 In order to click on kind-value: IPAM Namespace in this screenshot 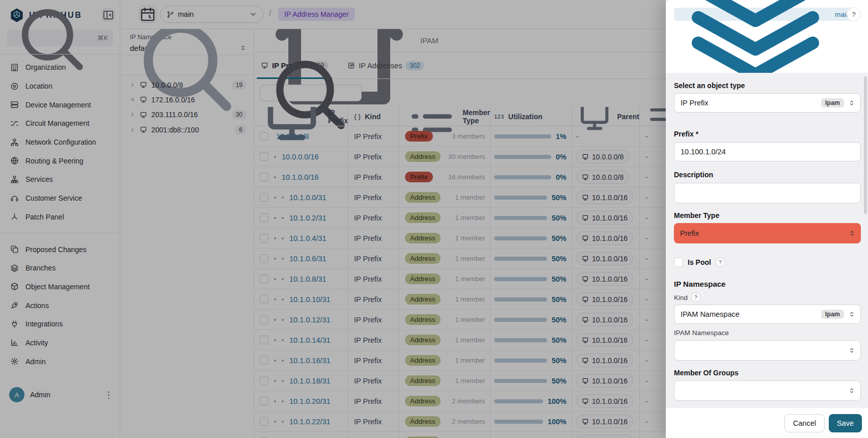, I will do `click(749, 314)`.